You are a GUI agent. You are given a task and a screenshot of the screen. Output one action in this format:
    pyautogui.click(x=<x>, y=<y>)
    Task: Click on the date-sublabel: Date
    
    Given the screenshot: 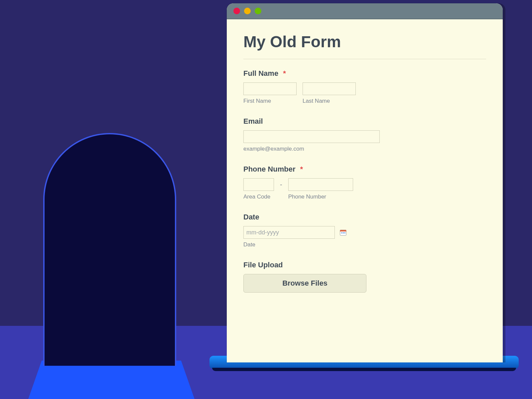 What is the action you would take?
    pyautogui.click(x=365, y=245)
    